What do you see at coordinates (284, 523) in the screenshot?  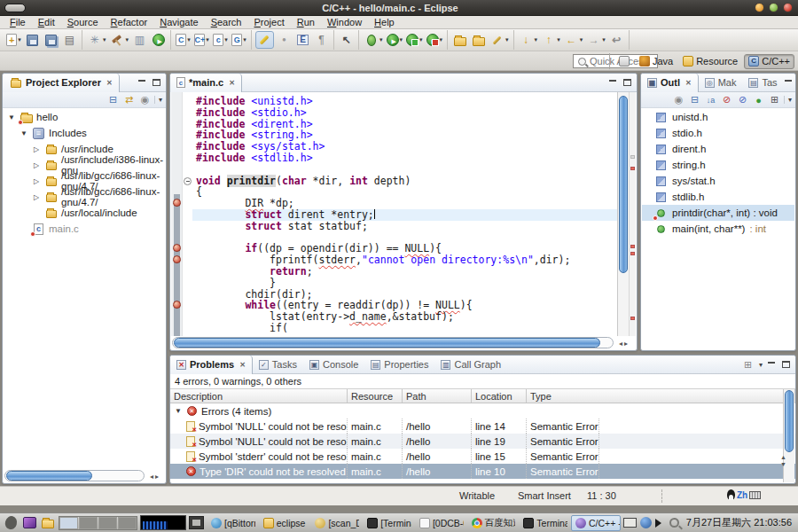 I see `taskbar-window-button: eclipse` at bounding box center [284, 523].